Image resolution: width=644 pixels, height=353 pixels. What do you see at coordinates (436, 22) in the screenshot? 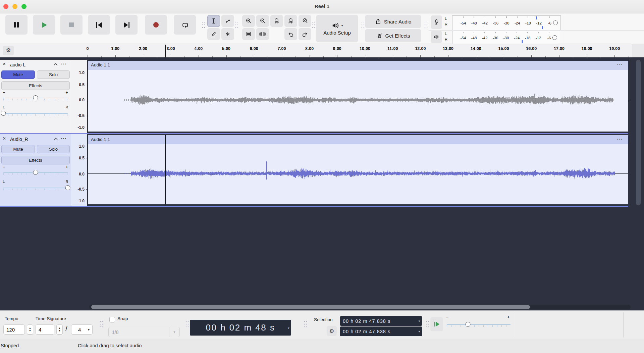
I see `recording-meter-mic-button` at bounding box center [436, 22].